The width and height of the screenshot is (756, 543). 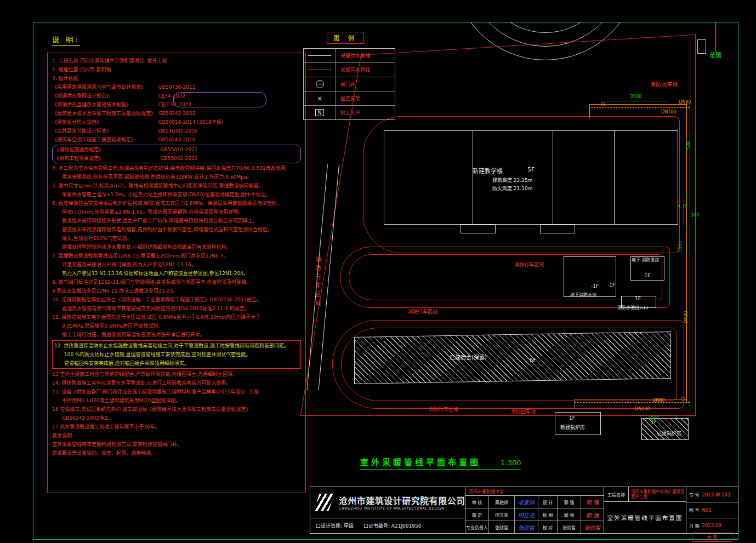 I want to click on underground-water-tank, so click(x=590, y=277).